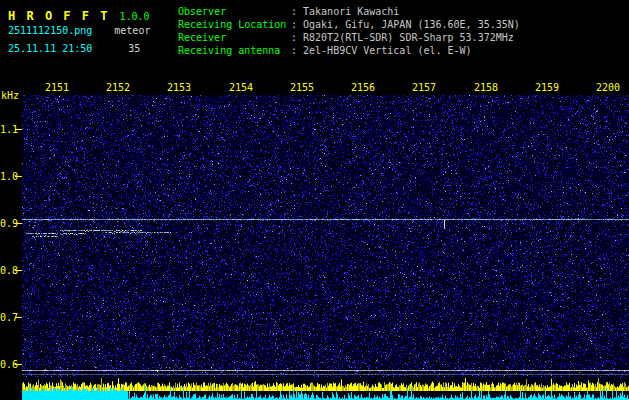  I want to click on time-axis-label: 2152, so click(118, 88).